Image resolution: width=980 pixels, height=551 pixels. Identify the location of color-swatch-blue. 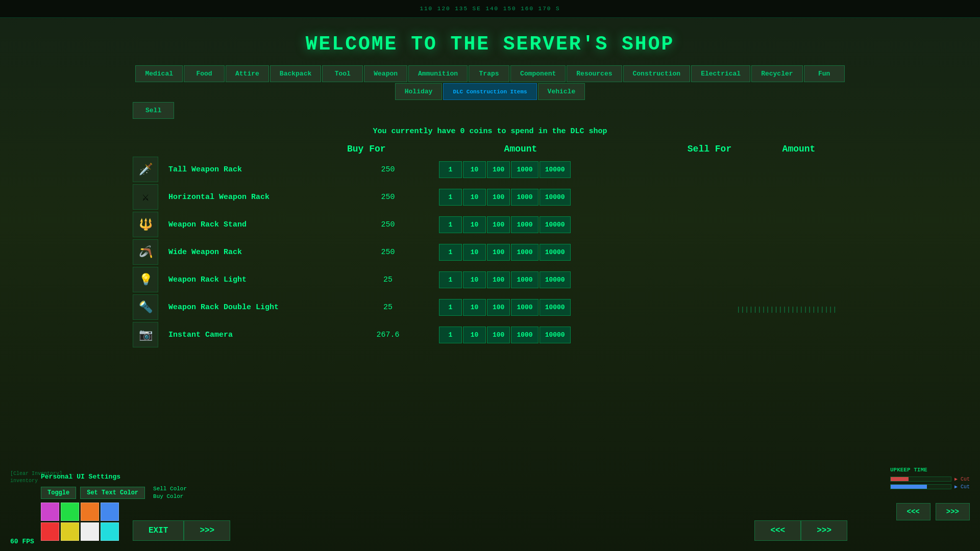
(110, 512).